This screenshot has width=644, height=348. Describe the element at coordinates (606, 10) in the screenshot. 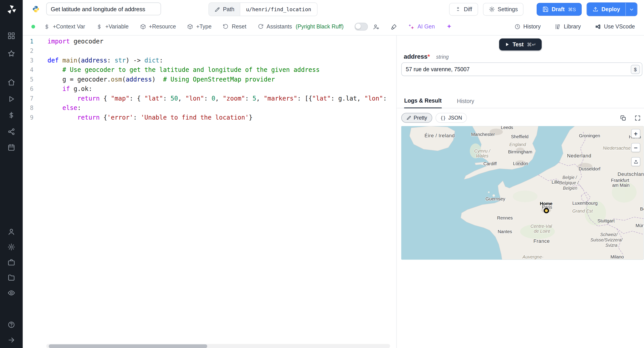

I see `deploy-button: Deploy` at that location.